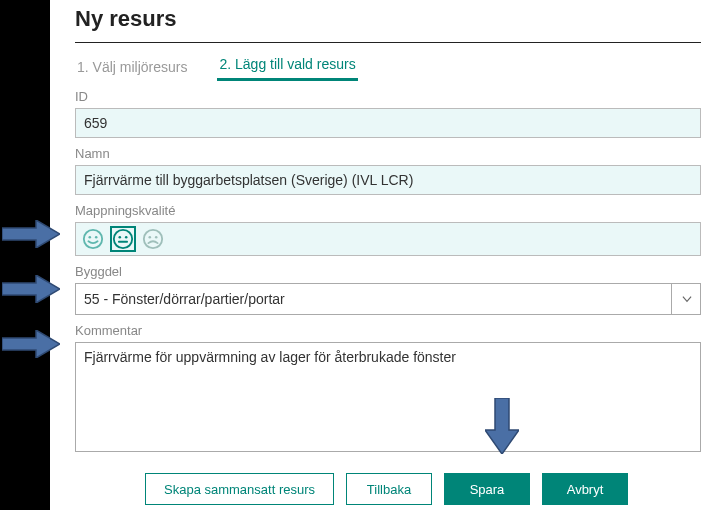 The image size is (711, 510). Describe the element at coordinates (184, 299) in the screenshot. I see `byggdel-value: 55 - Fönster/dörrar/partier/portar` at that location.